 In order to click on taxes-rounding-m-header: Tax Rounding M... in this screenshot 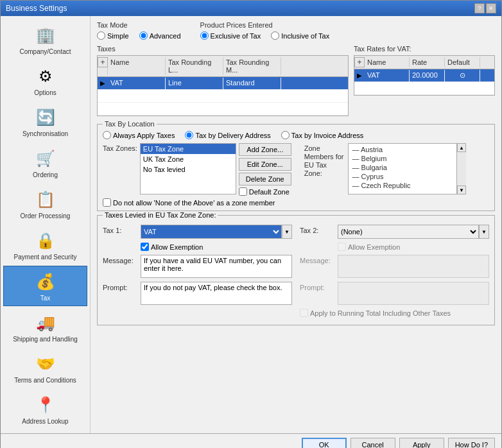, I will do `click(252, 66)`.